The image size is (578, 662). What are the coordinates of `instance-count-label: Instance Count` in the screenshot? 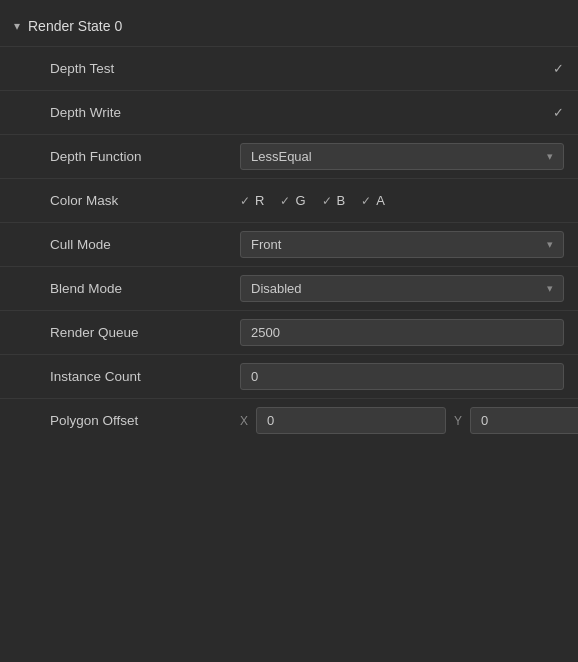 It's located at (145, 376).